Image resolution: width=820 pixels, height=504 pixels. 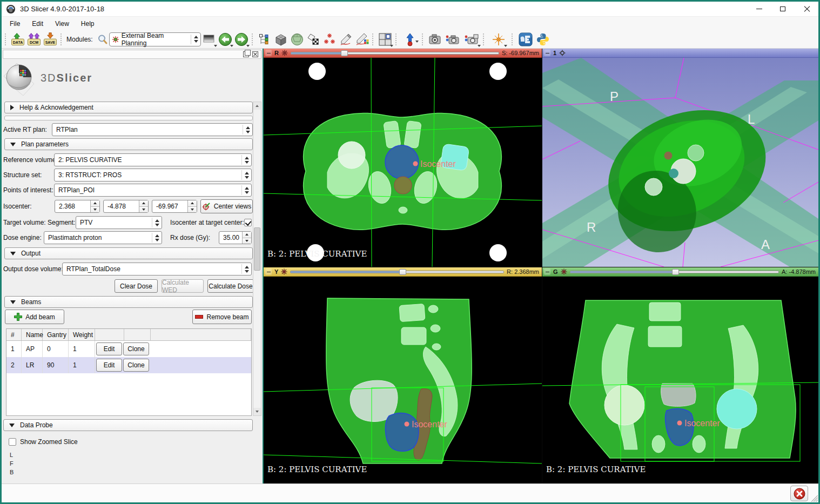 What do you see at coordinates (35, 317) in the screenshot?
I see `add-beam-button: Add beam` at bounding box center [35, 317].